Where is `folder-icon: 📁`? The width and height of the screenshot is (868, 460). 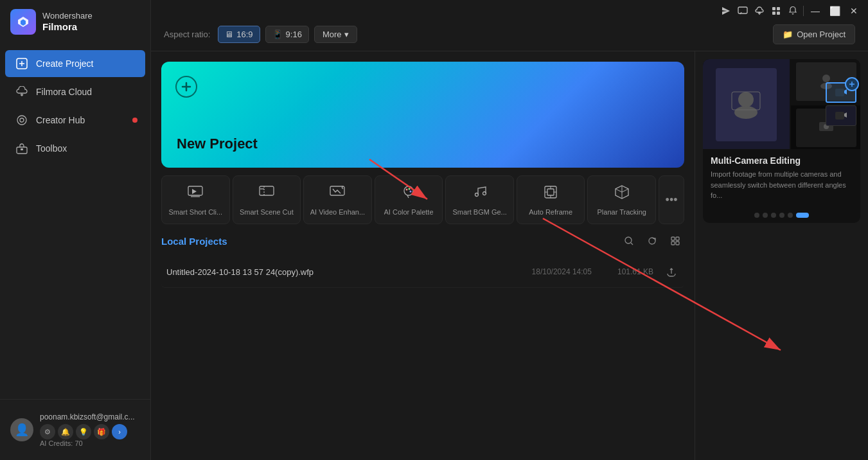
folder-icon: 📁 is located at coordinates (788, 35).